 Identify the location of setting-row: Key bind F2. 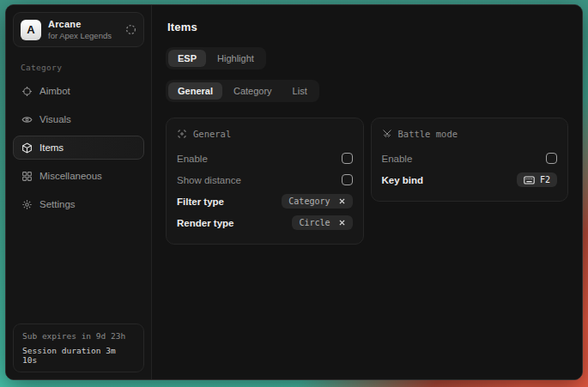
(470, 180).